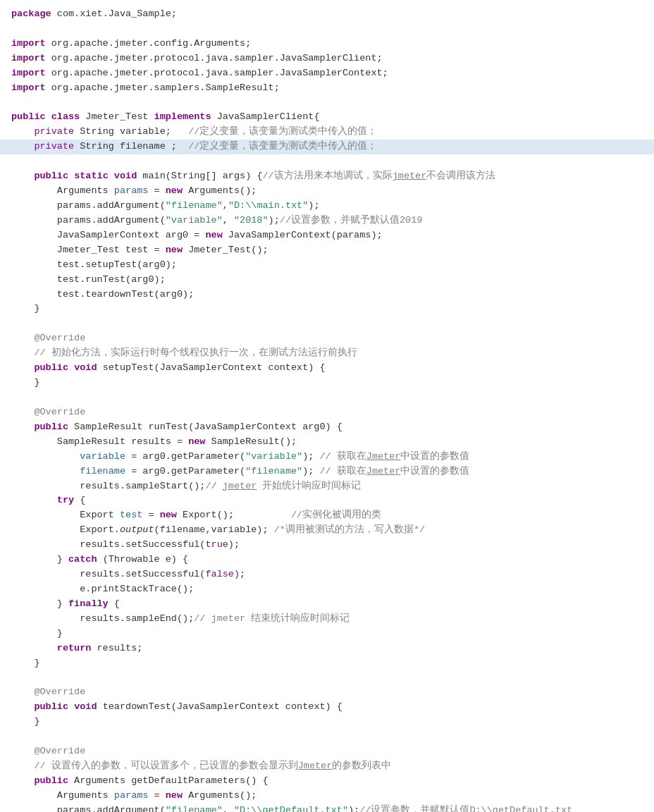 The width and height of the screenshot is (654, 812). I want to click on code-line-41: } finally {, so click(327, 605).